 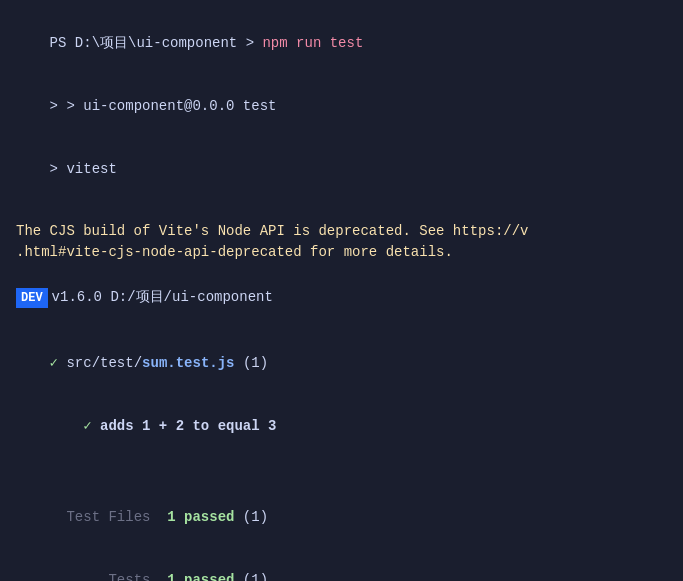 What do you see at coordinates (342, 364) in the screenshot?
I see `test-file-line: ✓ src/test/sum.test.js (1)` at bounding box center [342, 364].